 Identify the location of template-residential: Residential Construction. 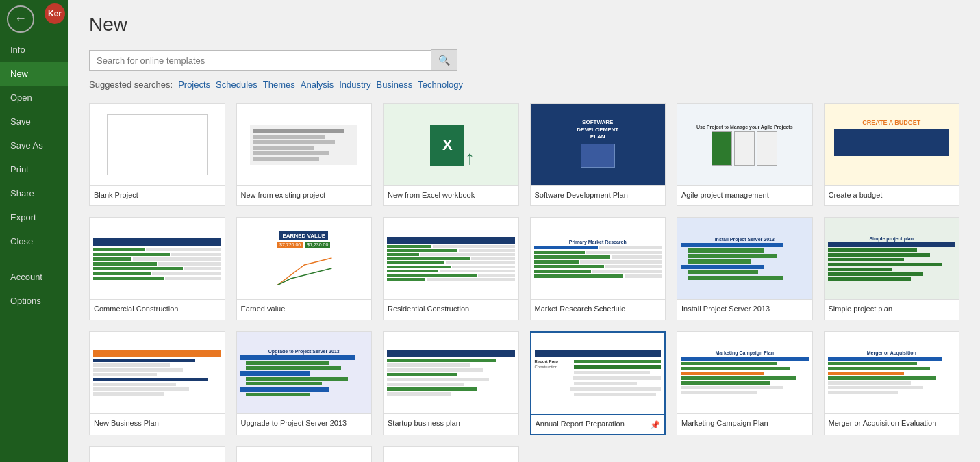
(451, 268).